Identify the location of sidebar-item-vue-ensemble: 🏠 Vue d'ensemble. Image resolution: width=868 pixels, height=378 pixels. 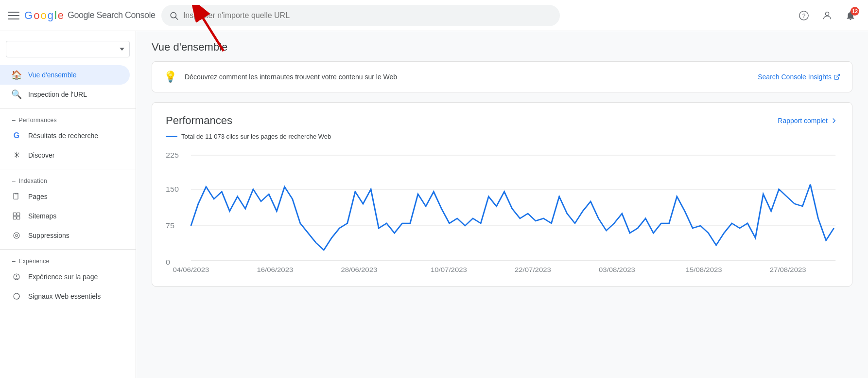
(65, 75).